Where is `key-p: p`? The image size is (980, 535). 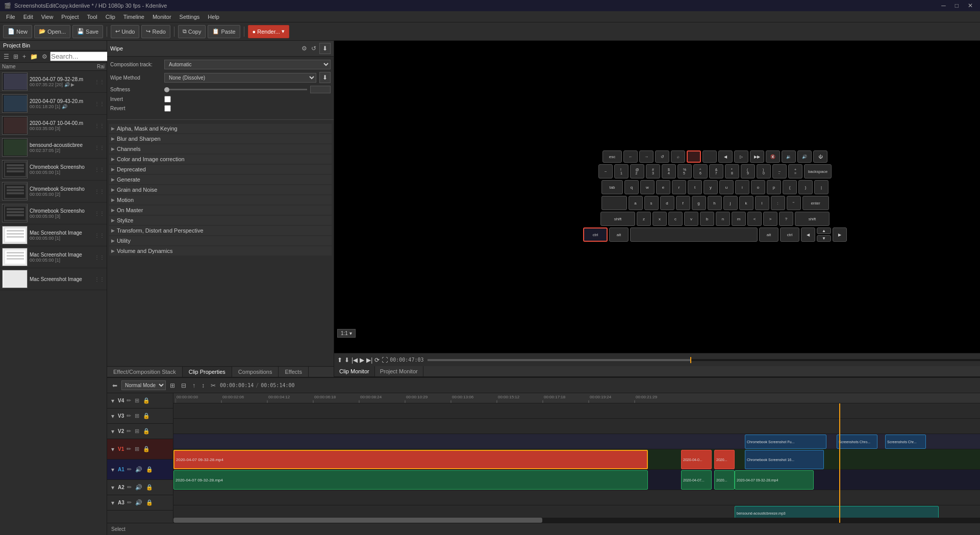
key-p: p is located at coordinates (774, 187).